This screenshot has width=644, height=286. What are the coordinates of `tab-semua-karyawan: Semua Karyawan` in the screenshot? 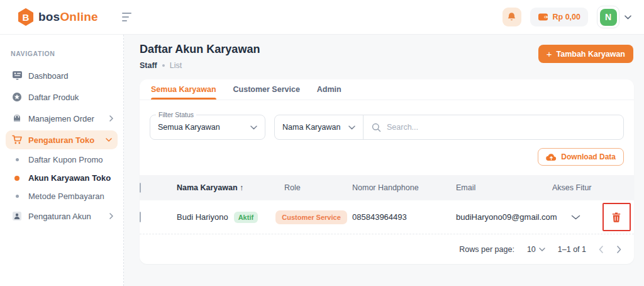 It's located at (184, 89).